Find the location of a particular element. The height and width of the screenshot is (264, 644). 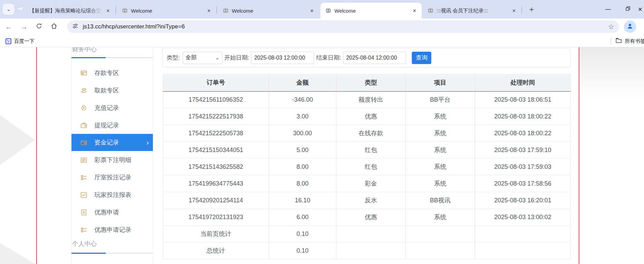

sidebar-item-promo-records: 优惠申请记录 is located at coordinates (112, 230).